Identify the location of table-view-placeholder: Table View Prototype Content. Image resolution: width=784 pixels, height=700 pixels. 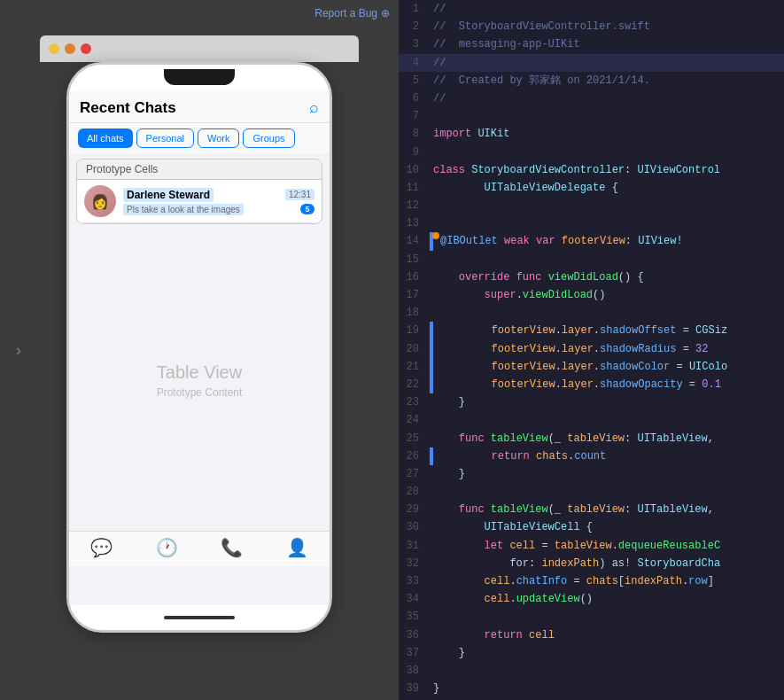
(199, 380).